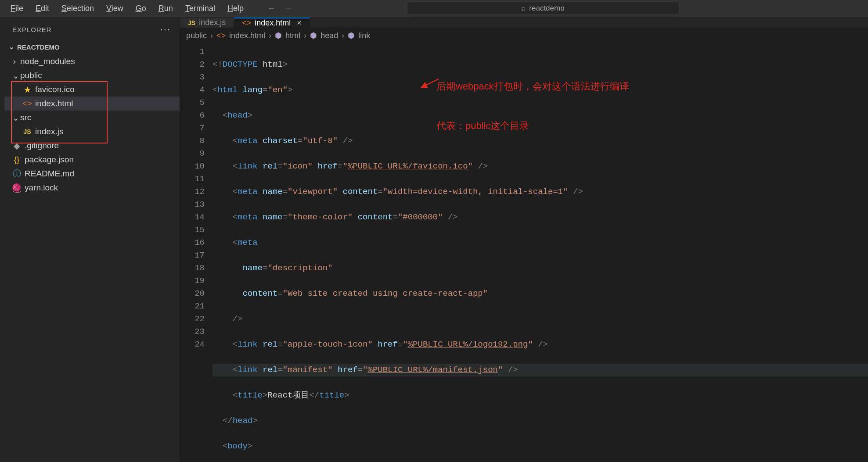 The height and width of the screenshot is (462, 868). What do you see at coordinates (92, 118) in the screenshot?
I see `tree-folder-src: ⌄src` at bounding box center [92, 118].